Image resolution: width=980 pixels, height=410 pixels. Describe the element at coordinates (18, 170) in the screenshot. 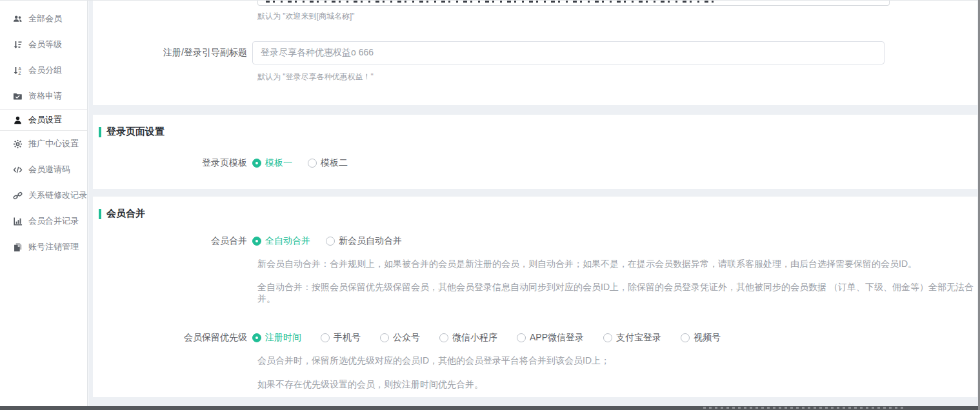

I see `code-icon` at that location.